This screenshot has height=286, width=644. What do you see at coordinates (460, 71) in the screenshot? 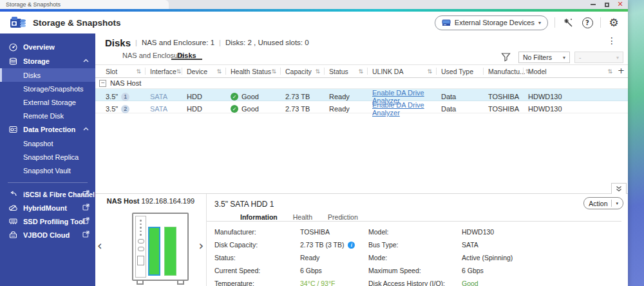
I see `column-used-type: Used Type` at bounding box center [460, 71].